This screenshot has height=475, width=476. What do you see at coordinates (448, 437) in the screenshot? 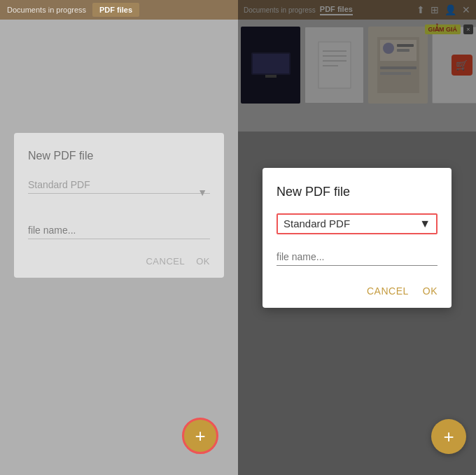
I see `right-fab-icon: +` at bounding box center [448, 437].